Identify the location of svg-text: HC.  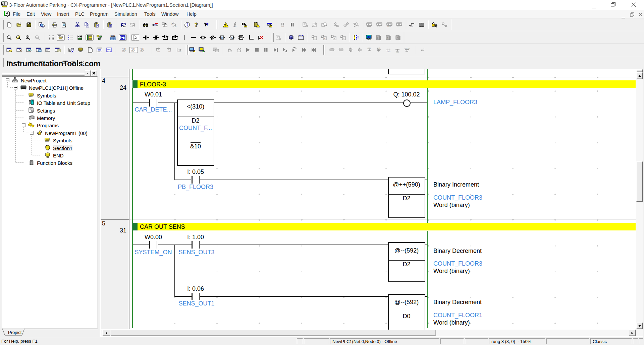
(369, 37).